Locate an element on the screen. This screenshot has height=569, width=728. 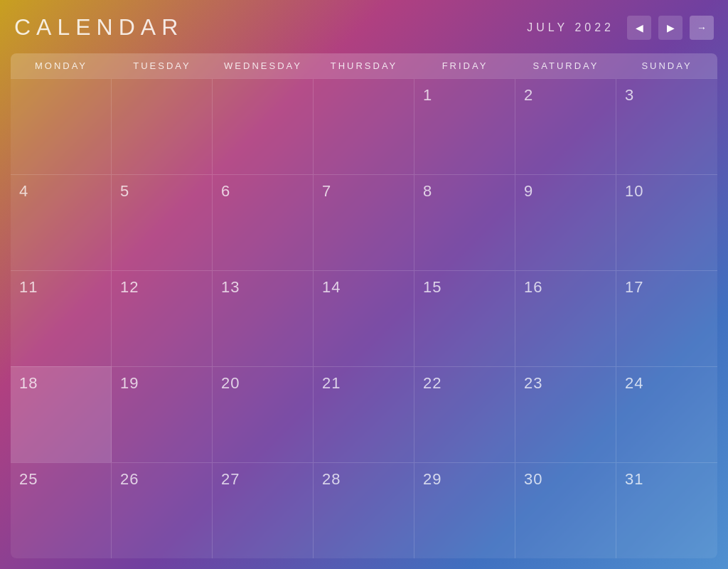
date-number: 21 is located at coordinates (331, 383).